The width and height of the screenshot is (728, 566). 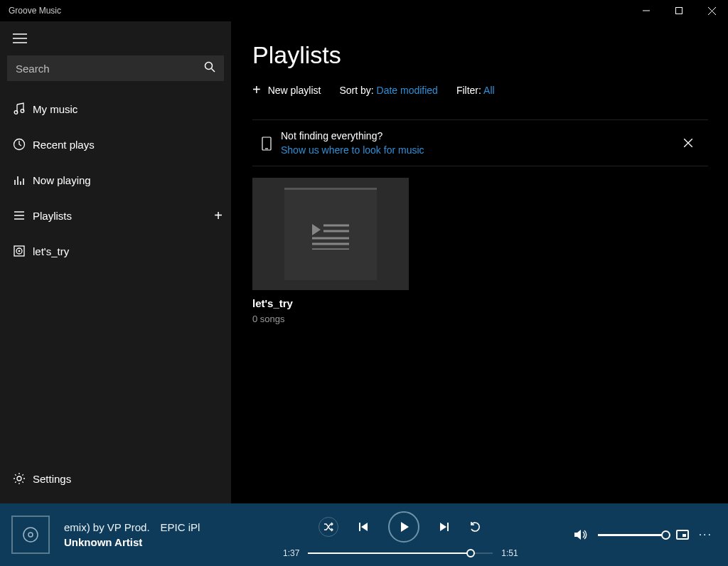 I want to click on nav-item-playlist-lets-try: let's_try, so click(x=115, y=251).